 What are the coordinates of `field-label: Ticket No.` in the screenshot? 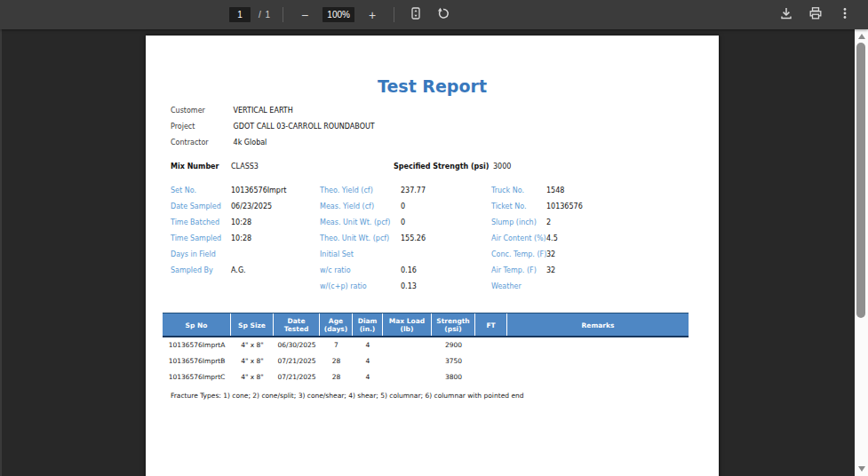 It's located at (519, 207).